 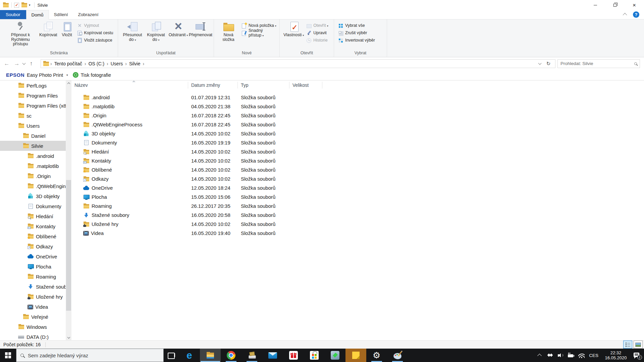 I want to click on sidebar-item-matplotlib: .matplotlib, so click(x=33, y=166).